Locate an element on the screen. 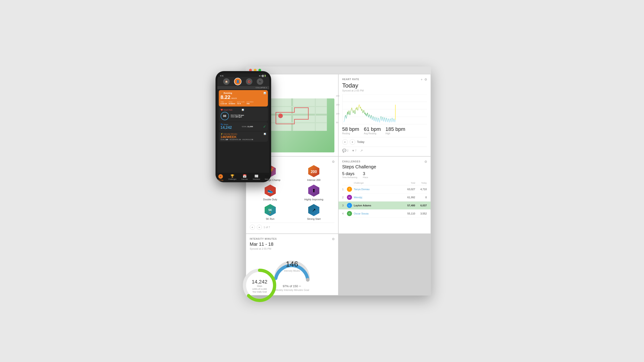 The height and width of the screenshot is (362, 644). phone-collapse-bar: COLLAPSE ∧ is located at coordinates (243, 88).